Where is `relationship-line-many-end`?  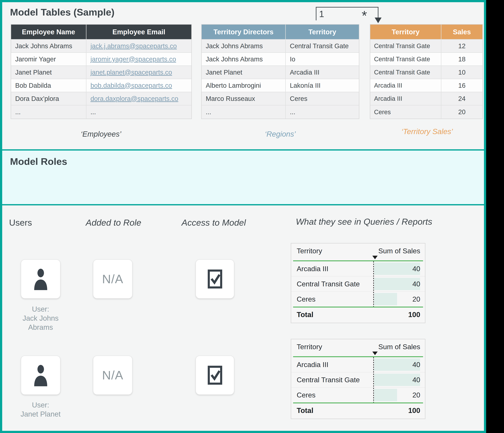
relationship-line-many-end is located at coordinates (378, 13).